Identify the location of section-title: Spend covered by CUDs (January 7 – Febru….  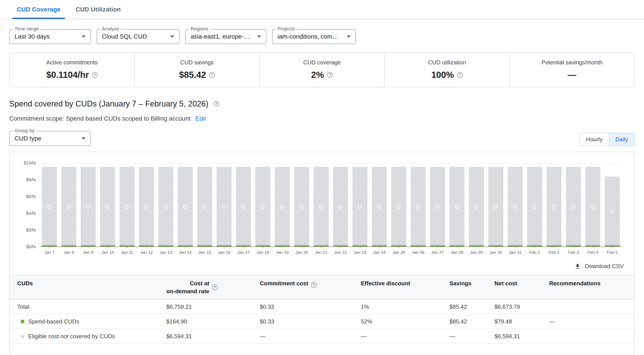
(109, 104).